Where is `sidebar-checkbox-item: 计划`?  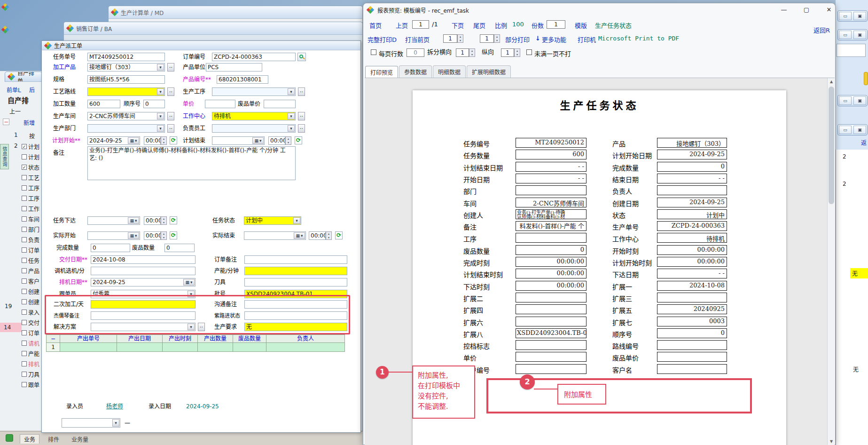
sidebar-checkbox-item: 计划 is located at coordinates (31, 157).